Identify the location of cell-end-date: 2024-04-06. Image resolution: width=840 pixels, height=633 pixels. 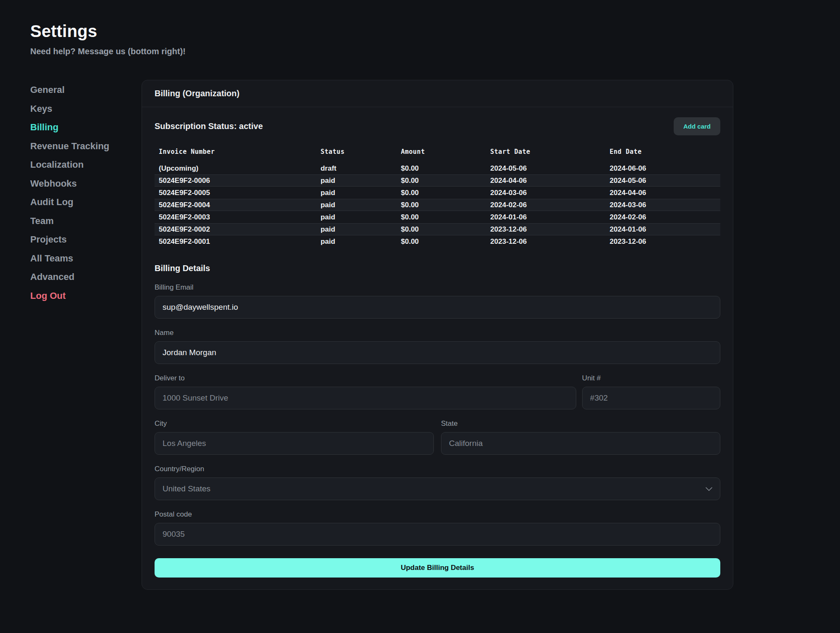
(663, 193).